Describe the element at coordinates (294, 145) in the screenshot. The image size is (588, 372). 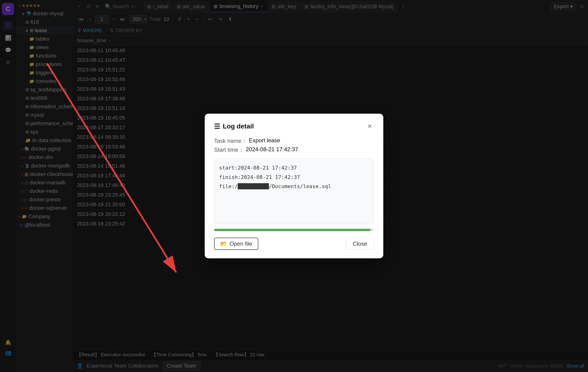
I see `dialog-meta: Task name： Export lease Start time： 2024…` at that location.